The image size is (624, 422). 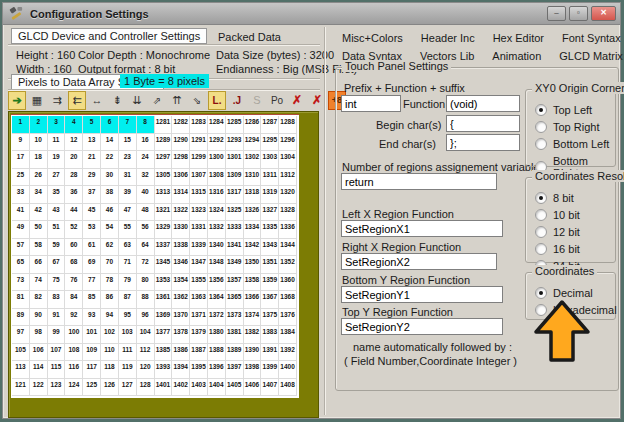 What do you see at coordinates (288, 230) in the screenshot?
I see `grid-cell: 1336` at bounding box center [288, 230].